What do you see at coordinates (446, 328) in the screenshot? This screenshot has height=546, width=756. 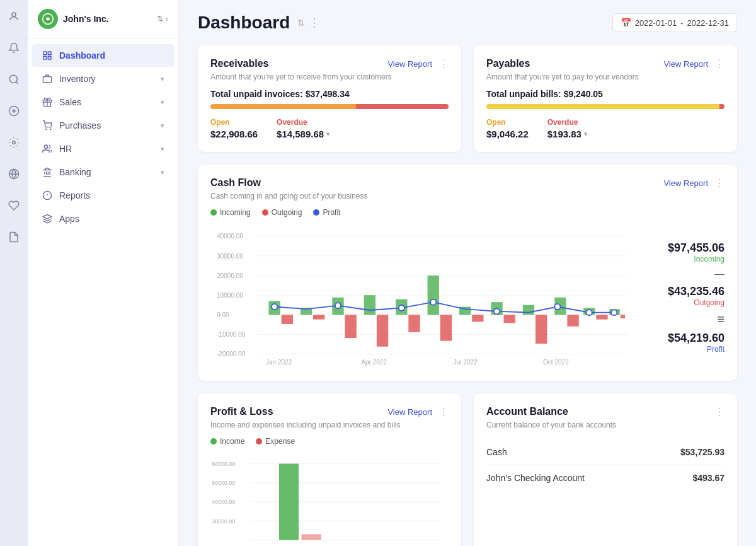 I see `bar-jun-out` at bounding box center [446, 328].